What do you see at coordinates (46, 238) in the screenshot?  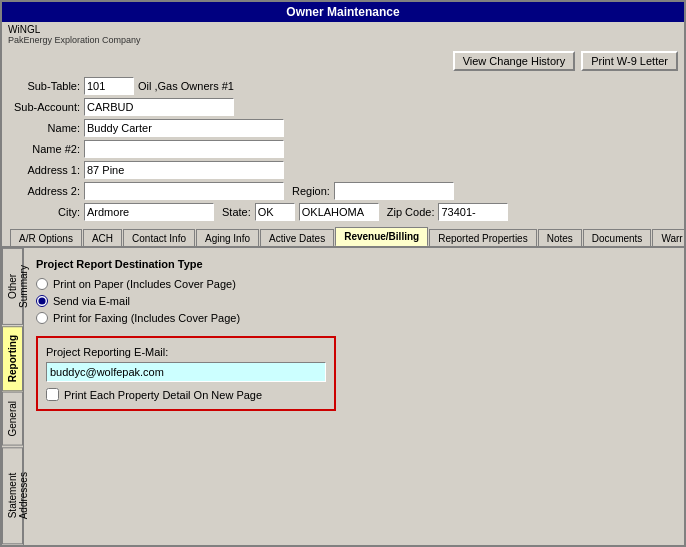 I see `tab-ar-options: A/R Options` at bounding box center [46, 238].